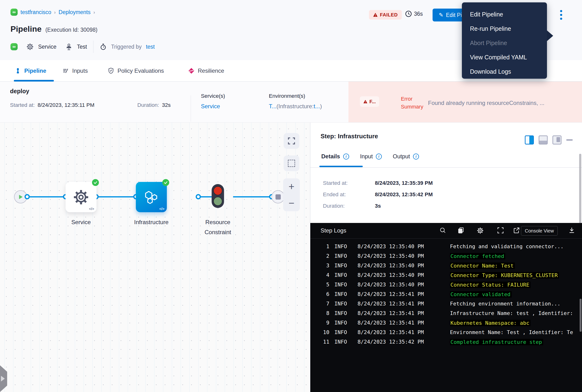 The height and width of the screenshot is (392, 582). Describe the element at coordinates (30, 70) in the screenshot. I see `tab-pipeline: Pipeline` at that location.